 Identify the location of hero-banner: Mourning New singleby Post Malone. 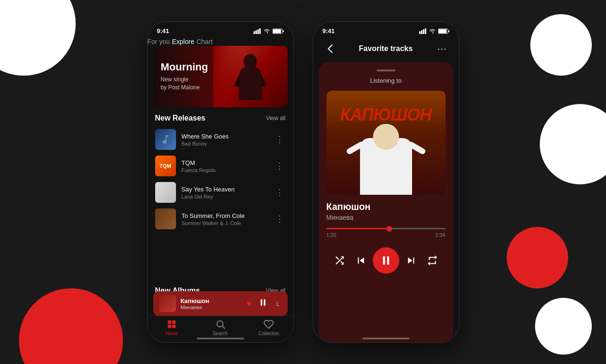
(220, 77).